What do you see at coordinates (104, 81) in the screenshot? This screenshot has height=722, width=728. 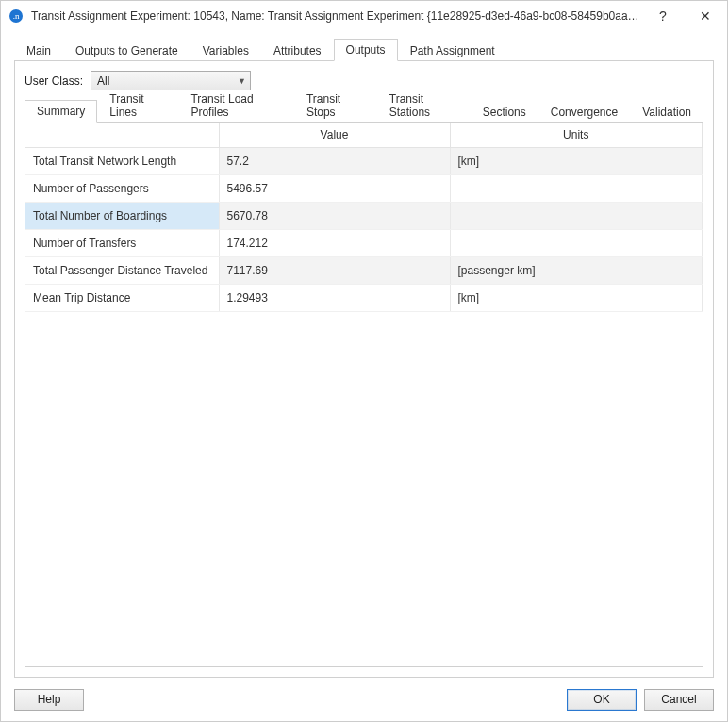 I see `user-class-value: All` at bounding box center [104, 81].